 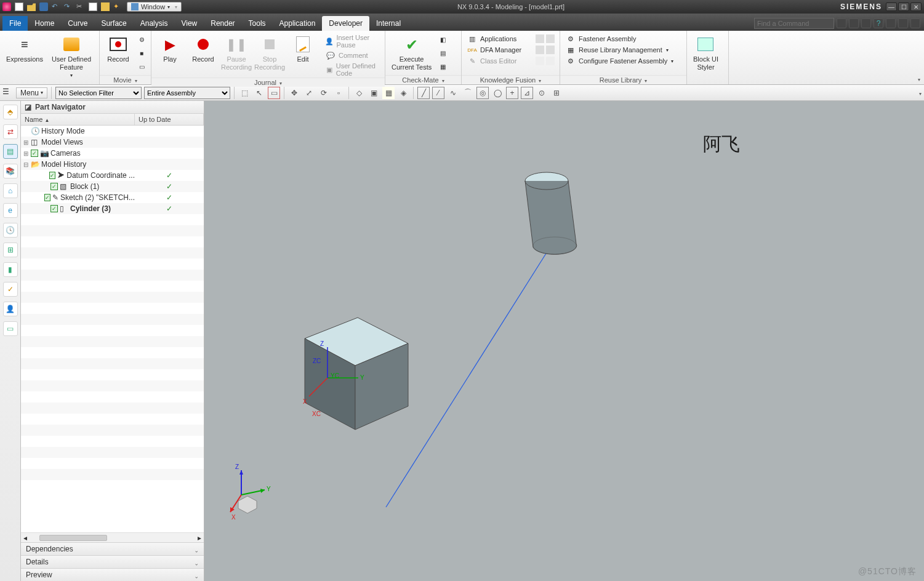 I want to click on web-icon: ⌂, so click(x=10, y=191).